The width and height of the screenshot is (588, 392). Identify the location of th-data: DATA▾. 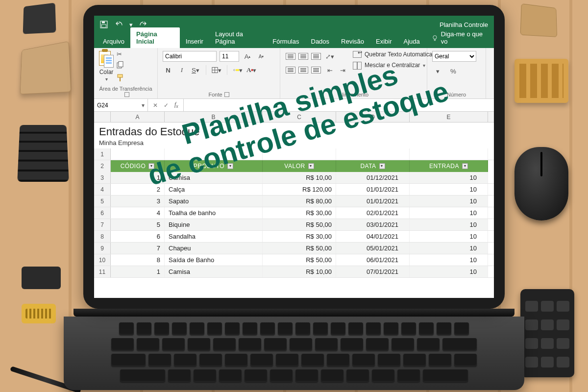
(373, 166).